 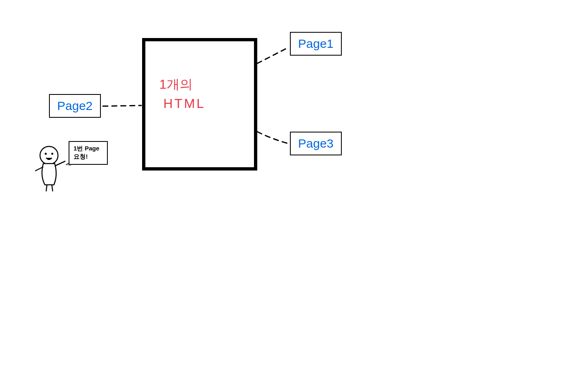 I want to click on label-page1: Page1, so click(x=316, y=44).